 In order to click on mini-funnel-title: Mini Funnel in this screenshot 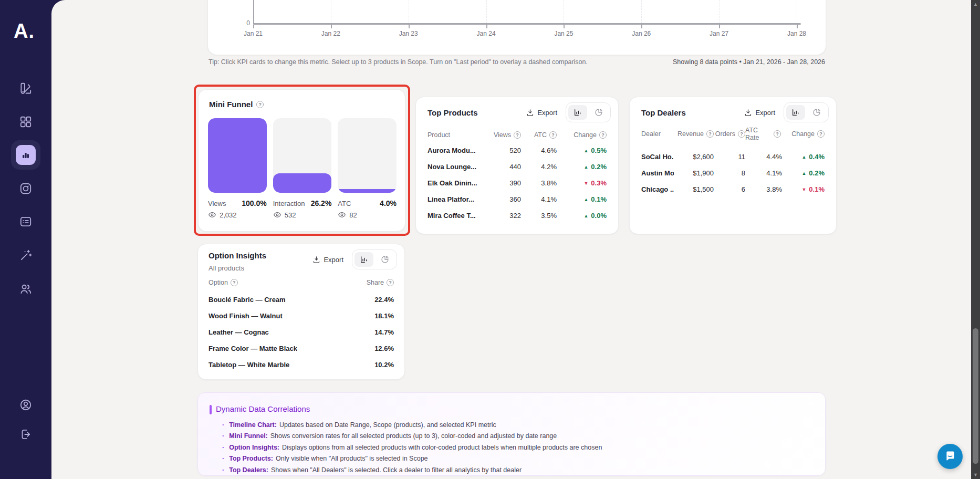, I will do `click(231, 104)`.